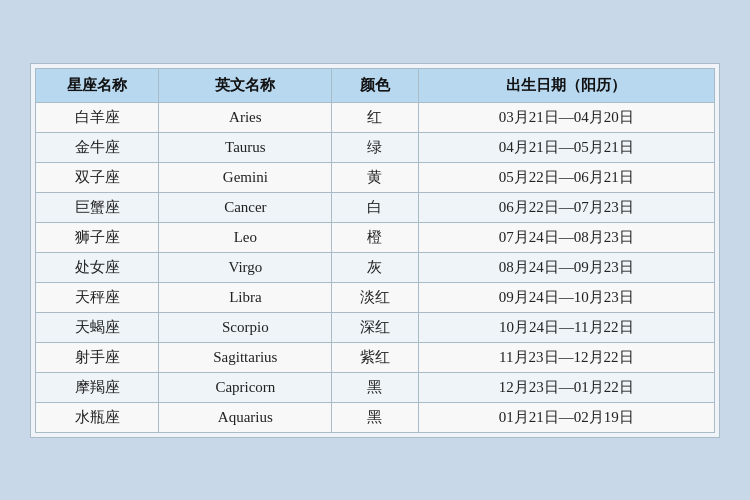 This screenshot has width=750, height=500. Describe the element at coordinates (376, 327) in the screenshot. I see `table-row: 天蝎座Scorpio深红10月24日—11月22日` at that location.